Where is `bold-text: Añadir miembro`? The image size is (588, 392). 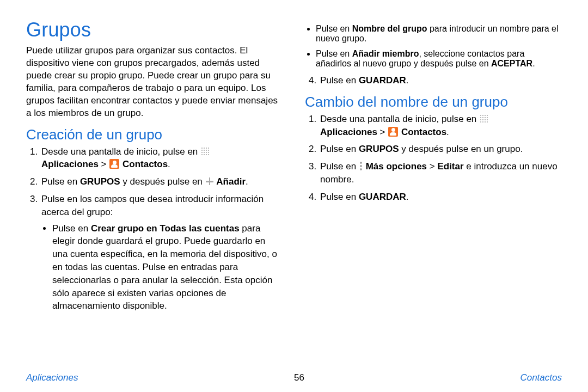 bold-text: Añadir miembro is located at coordinates (385, 53).